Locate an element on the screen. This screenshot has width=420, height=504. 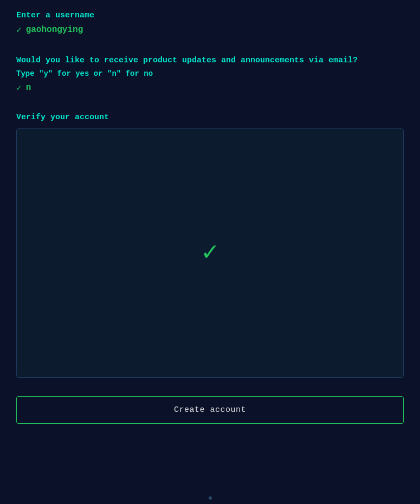
verify-checkmark-icon: ✓ is located at coordinates (210, 253).